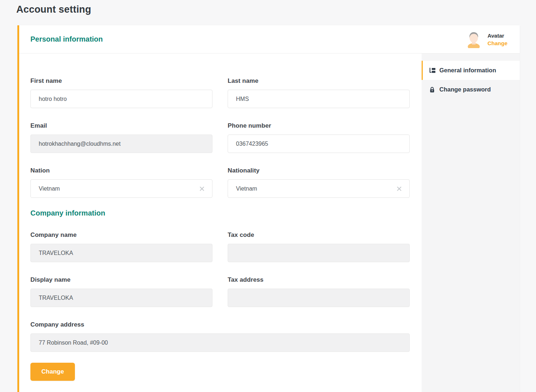  What do you see at coordinates (122, 93) in the screenshot?
I see `first-name-field: First name` at bounding box center [122, 93].